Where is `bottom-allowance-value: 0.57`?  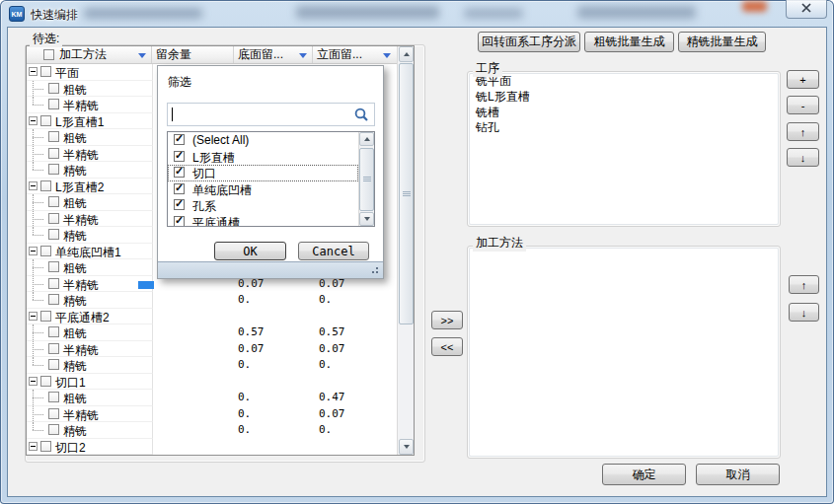
bottom-allowance-value: 0.57 is located at coordinates (251, 333).